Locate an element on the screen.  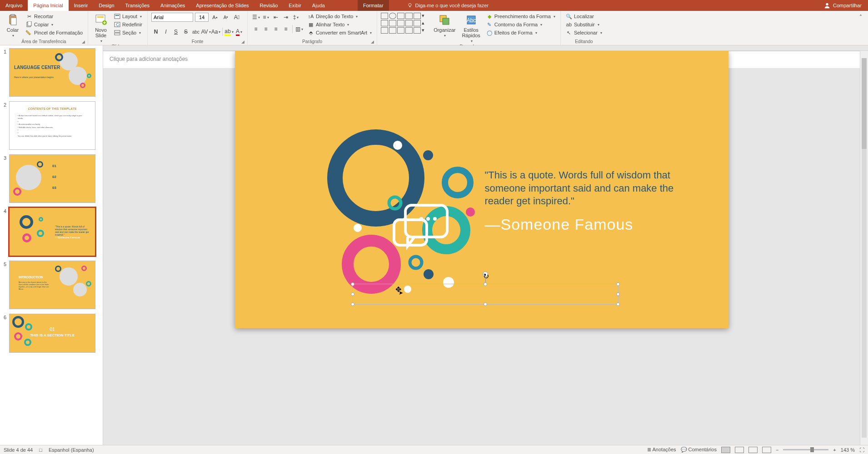
tab-file: Arquivo is located at coordinates (14, 5).